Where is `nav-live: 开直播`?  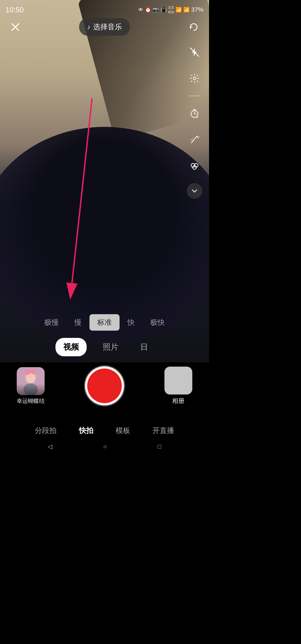 nav-live: 开直播 is located at coordinates (163, 430).